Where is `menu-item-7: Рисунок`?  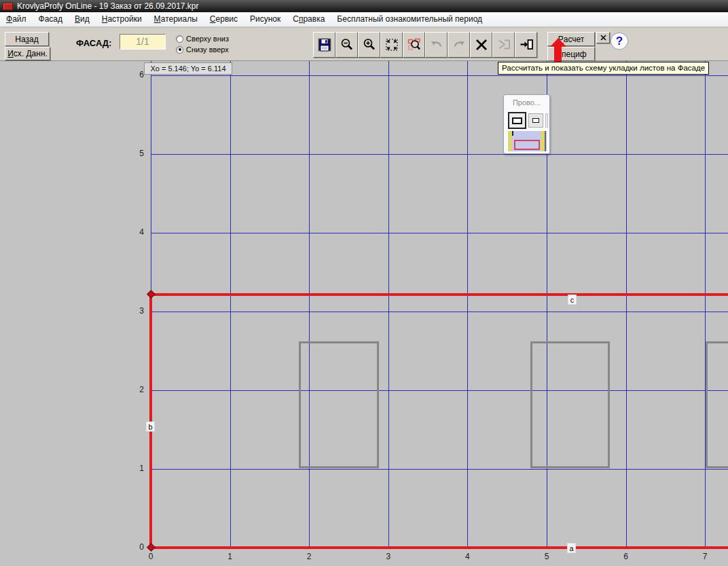
menu-item-7: Рисунок is located at coordinates (265, 20).